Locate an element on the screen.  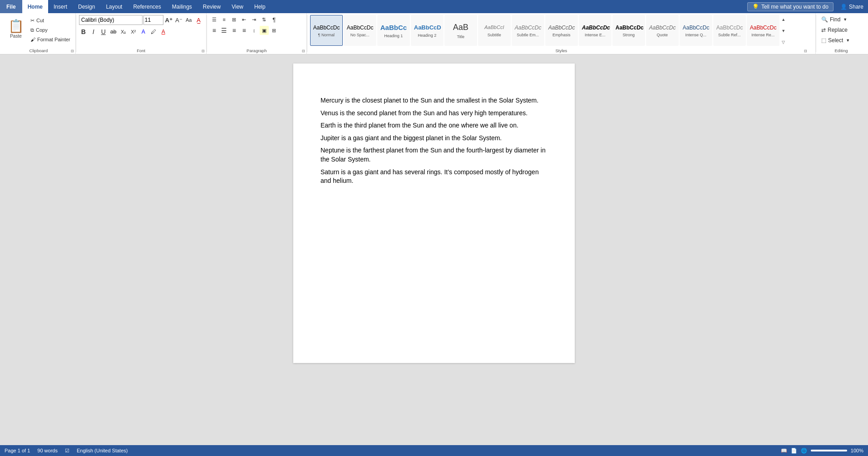
line-spacing-button: ↕ is located at coordinates (254, 30).